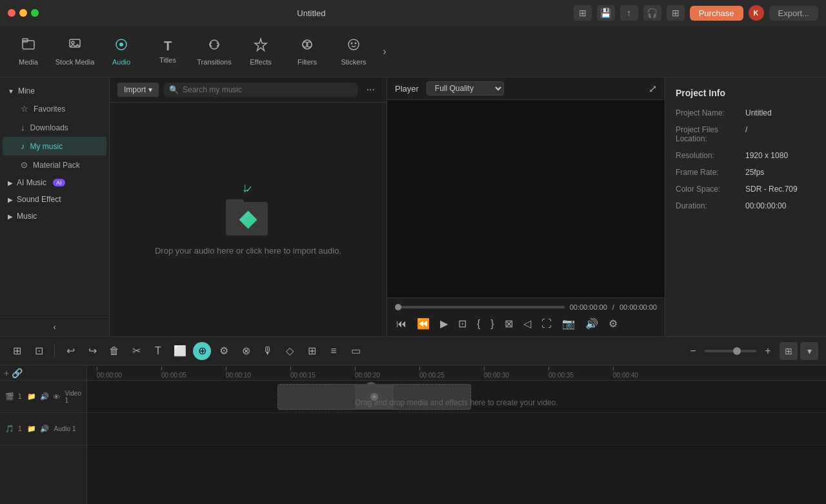 Image resolution: width=826 pixels, height=504 pixels. I want to click on minimize-button, so click(23, 13).